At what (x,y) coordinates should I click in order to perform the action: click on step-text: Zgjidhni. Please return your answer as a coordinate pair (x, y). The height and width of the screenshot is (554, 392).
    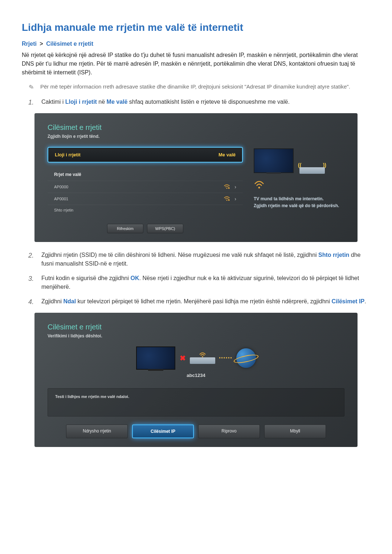
    Looking at the image, I should click on (52, 301).